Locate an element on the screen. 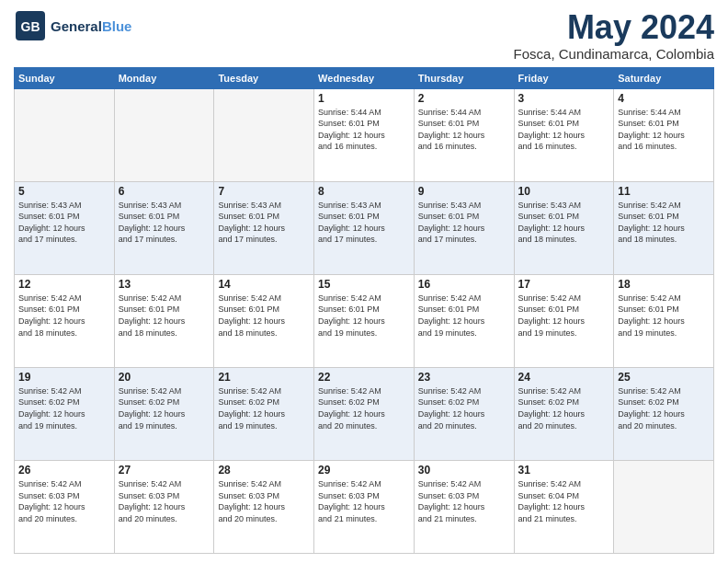 The width and height of the screenshot is (728, 563). calendar-cell: 20Sunrise: 5:42 AMSunset: 6:02 PMDayligh… is located at coordinates (164, 414).